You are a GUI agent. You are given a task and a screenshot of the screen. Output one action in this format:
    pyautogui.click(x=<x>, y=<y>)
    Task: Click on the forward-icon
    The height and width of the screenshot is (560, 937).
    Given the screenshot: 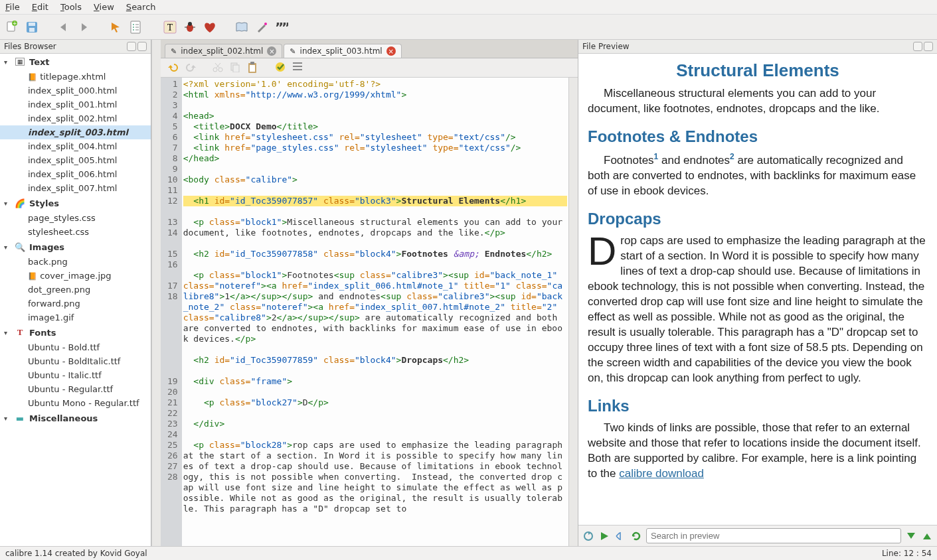 What is the action you would take?
    pyautogui.click(x=84, y=27)
    